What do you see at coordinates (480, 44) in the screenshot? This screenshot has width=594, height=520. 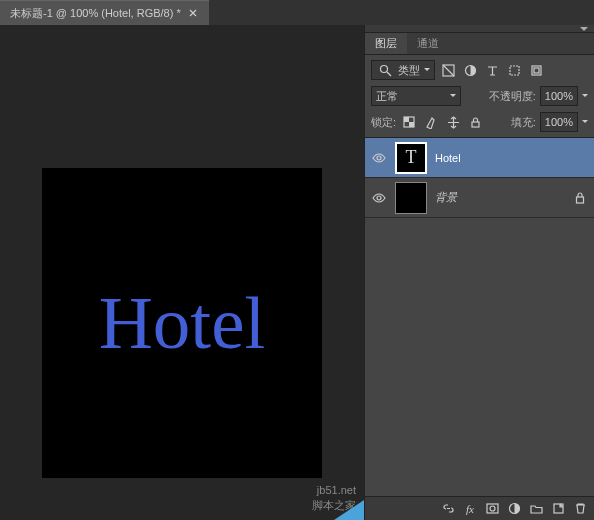 I see `panel-tabs: 图层 通道` at bounding box center [480, 44].